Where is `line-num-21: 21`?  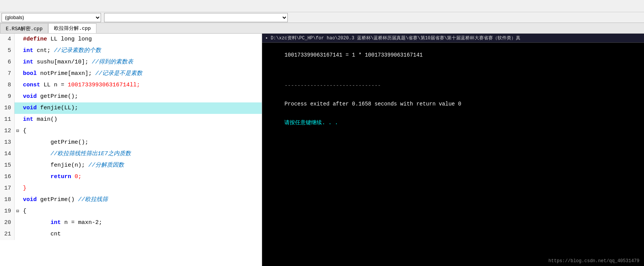
line-num-21: 21 is located at coordinates (7, 234).